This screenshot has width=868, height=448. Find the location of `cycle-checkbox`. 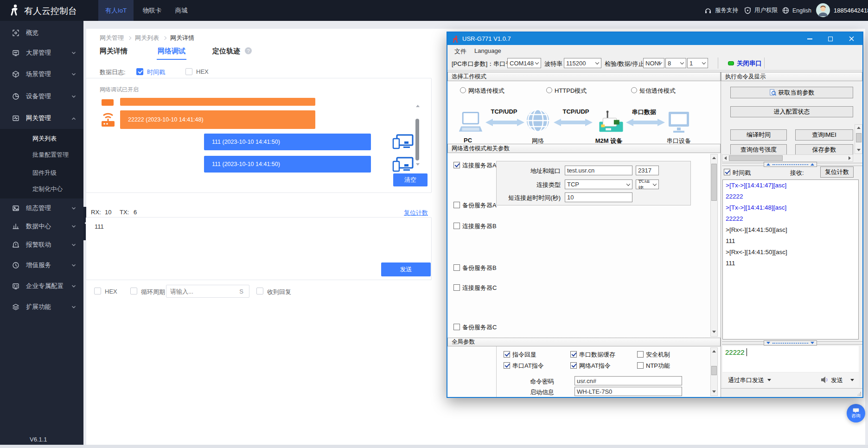

cycle-checkbox is located at coordinates (134, 291).